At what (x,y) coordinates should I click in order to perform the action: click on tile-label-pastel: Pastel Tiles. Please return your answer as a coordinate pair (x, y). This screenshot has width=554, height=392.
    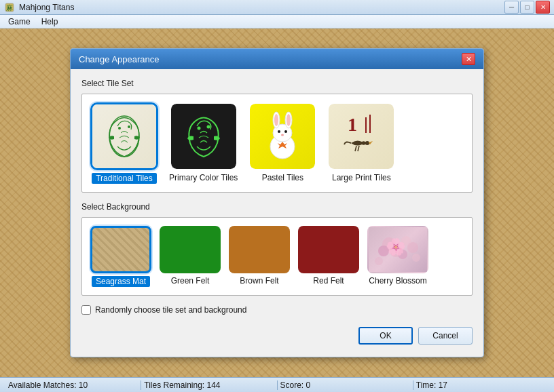
    Looking at the image, I should click on (282, 178).